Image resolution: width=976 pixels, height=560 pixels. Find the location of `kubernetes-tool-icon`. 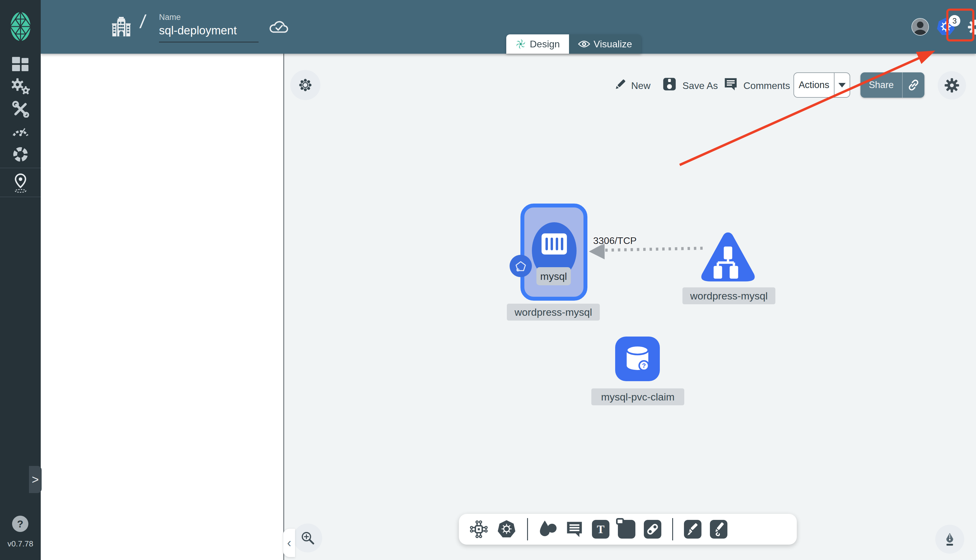

kubernetes-tool-icon is located at coordinates (507, 529).